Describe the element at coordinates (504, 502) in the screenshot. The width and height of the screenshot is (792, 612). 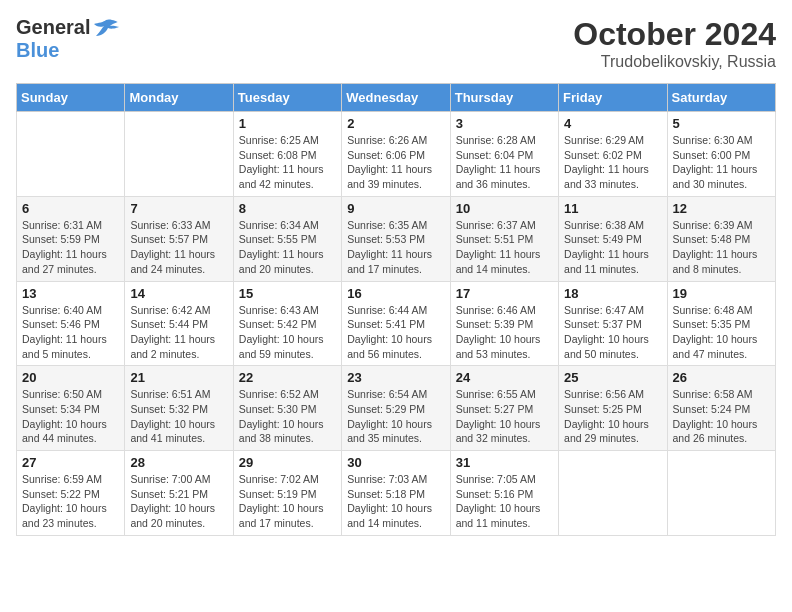
I see `day-info: Sunrise: 7:05 AM Sunset: 5:16 PM Dayligh…` at that location.